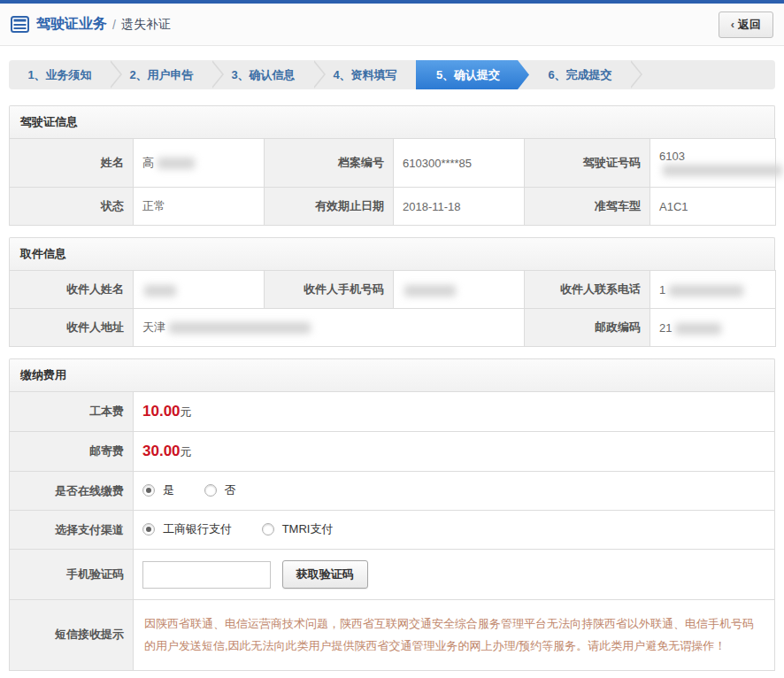 This screenshot has width=784, height=678. What do you see at coordinates (459, 290) in the screenshot?
I see `field-recipient-mobile-value` at bounding box center [459, 290].